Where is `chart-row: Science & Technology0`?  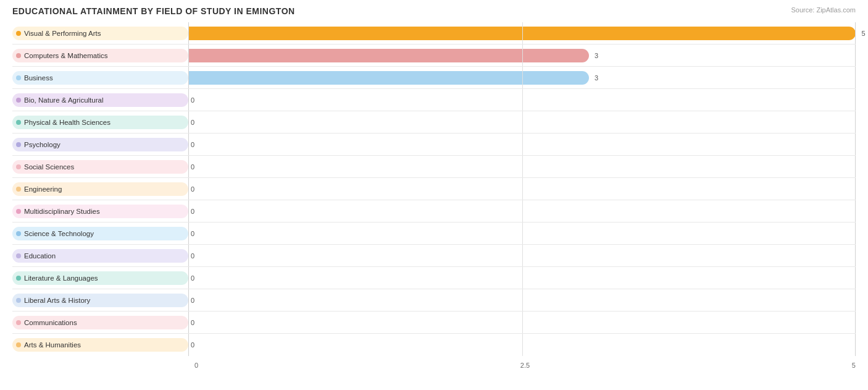
chart-row: Science & Technology0 is located at coordinates (434, 234).